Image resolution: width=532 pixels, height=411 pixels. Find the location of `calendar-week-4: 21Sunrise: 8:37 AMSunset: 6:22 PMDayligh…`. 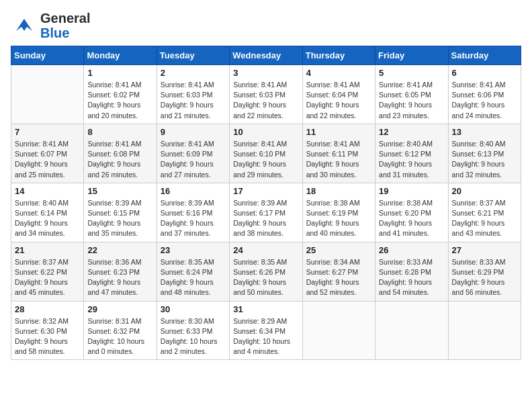

calendar-week-4: 21Sunrise: 8:37 AMSunset: 6:22 PMDayligh… is located at coordinates (266, 271).